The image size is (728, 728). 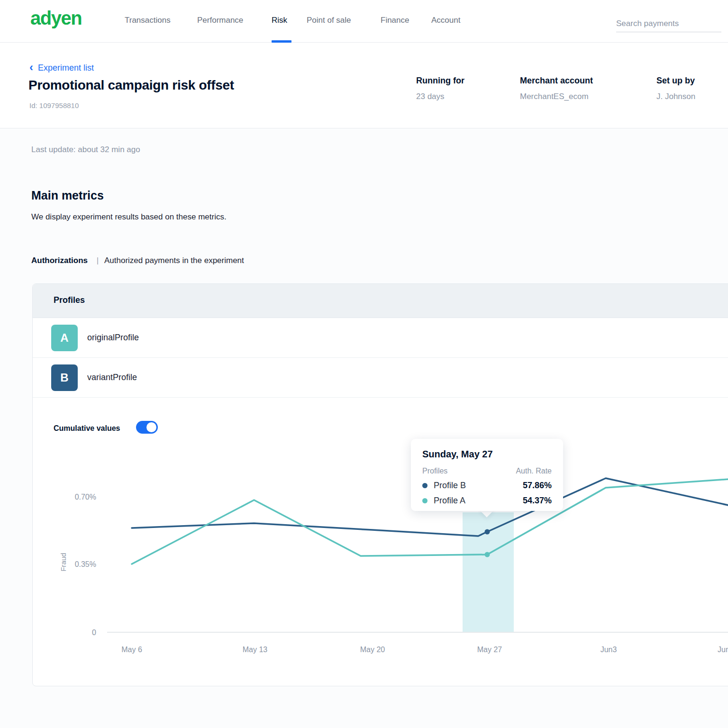 What do you see at coordinates (556, 81) in the screenshot?
I see `meta-label: Merchant account` at bounding box center [556, 81].